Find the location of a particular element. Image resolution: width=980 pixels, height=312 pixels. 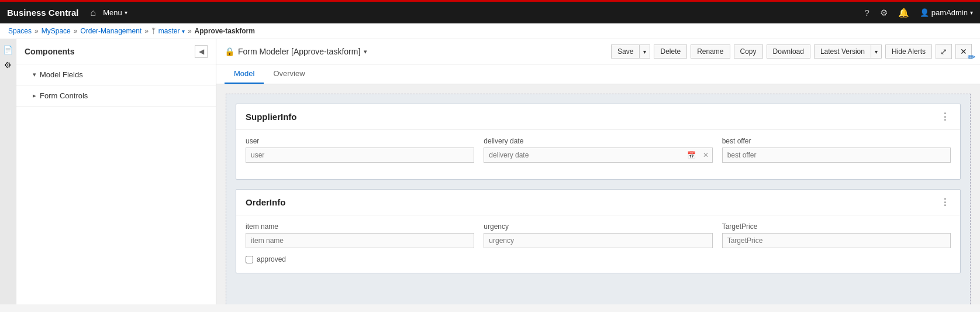

branch-icon: ᛘ is located at coordinates (153, 31).